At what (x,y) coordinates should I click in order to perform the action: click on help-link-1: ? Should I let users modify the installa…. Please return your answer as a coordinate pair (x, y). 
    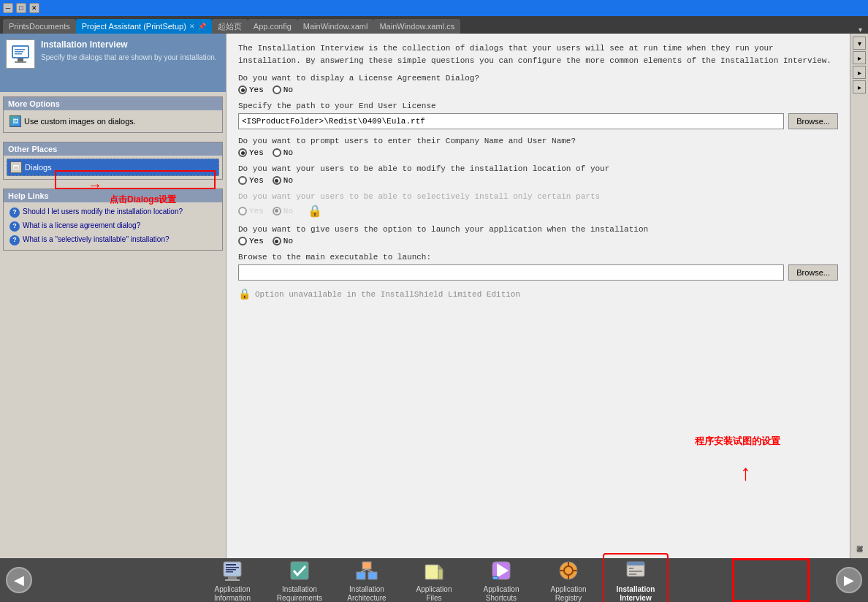
    Looking at the image, I should click on (113, 212).